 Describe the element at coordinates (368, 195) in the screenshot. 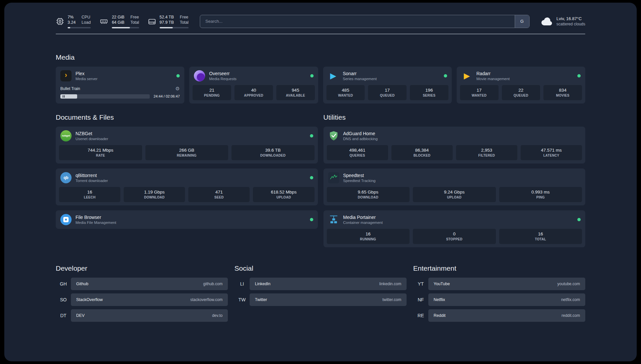

I see `stat-tile: 9.65 Gbps DOWNLOAD` at that location.